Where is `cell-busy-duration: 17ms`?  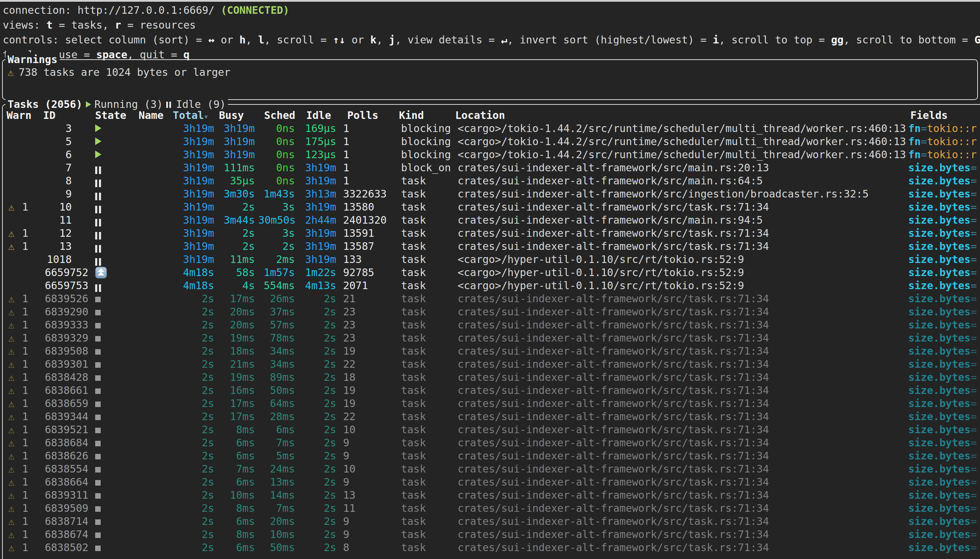 cell-busy-duration: 17ms is located at coordinates (237, 404).